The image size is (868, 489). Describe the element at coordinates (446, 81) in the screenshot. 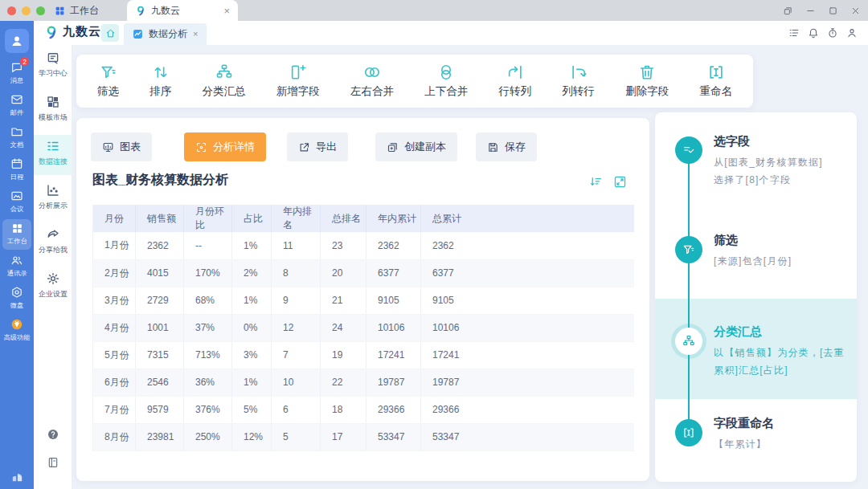

I see `tool-merge-top-bottom: 上下合并` at that location.